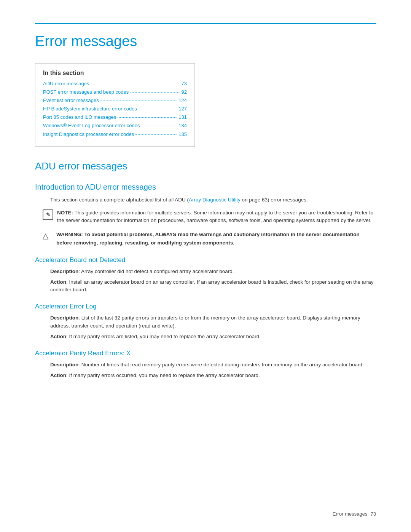  What do you see at coordinates (213, 365) in the screenshot?
I see `accelerator-parity-description: Description: Number of times that read m…` at bounding box center [213, 365].